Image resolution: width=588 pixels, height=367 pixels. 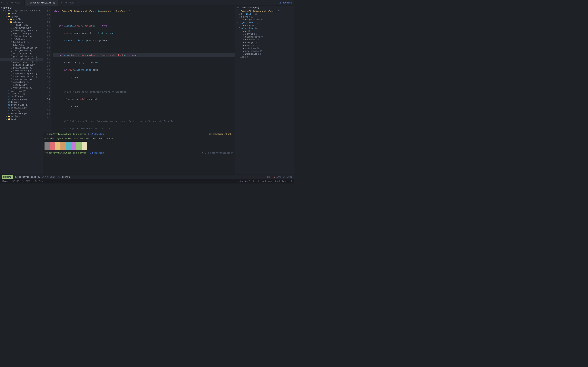 What do you see at coordinates (89, 153) in the screenshot?
I see `term-git-icon-3: ⌥` at bounding box center [89, 153].